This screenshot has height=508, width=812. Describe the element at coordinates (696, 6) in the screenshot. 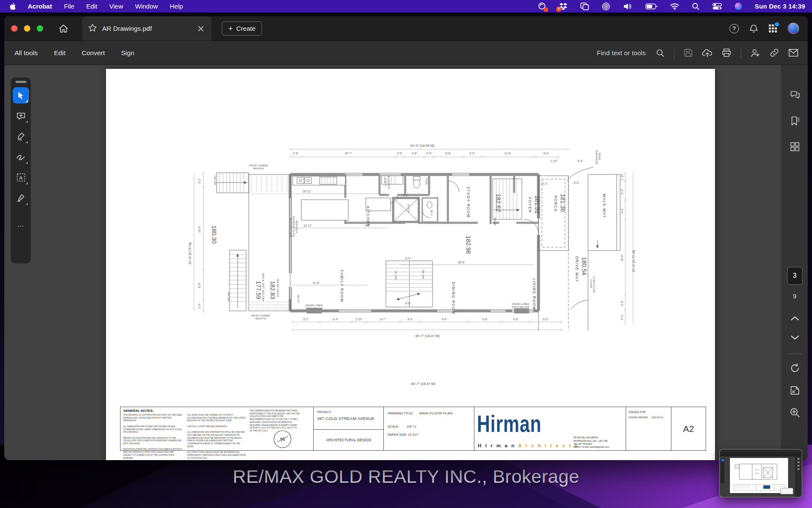

I see `spotlight-search-icon` at that location.